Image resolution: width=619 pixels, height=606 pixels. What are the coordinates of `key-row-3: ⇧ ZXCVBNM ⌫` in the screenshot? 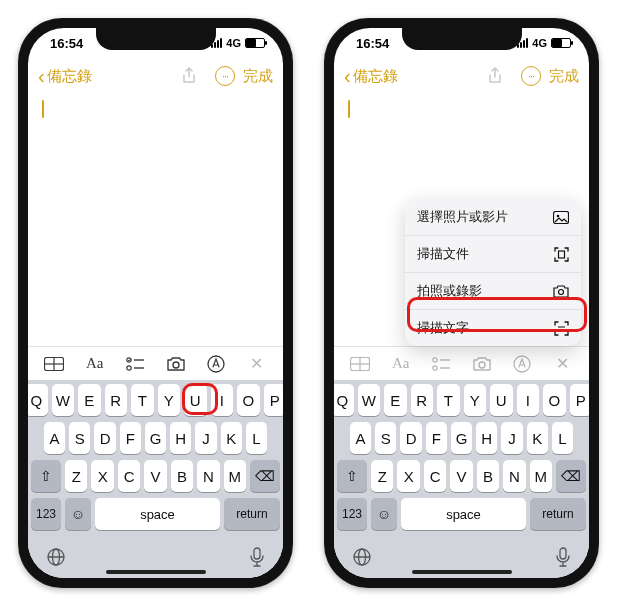 It's located at (462, 476).